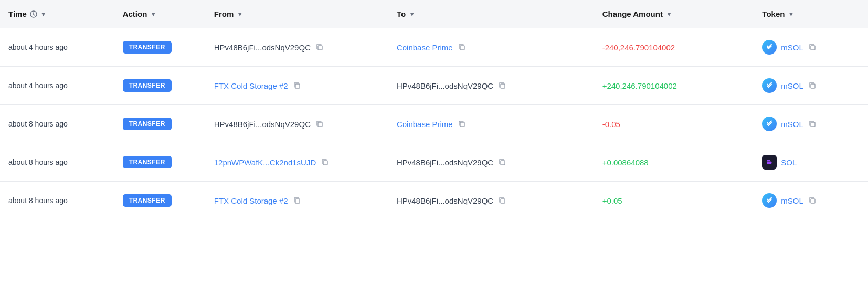  I want to click on from-address: 12pnWPWafK...Ck2nd1sUJD, so click(297, 162).